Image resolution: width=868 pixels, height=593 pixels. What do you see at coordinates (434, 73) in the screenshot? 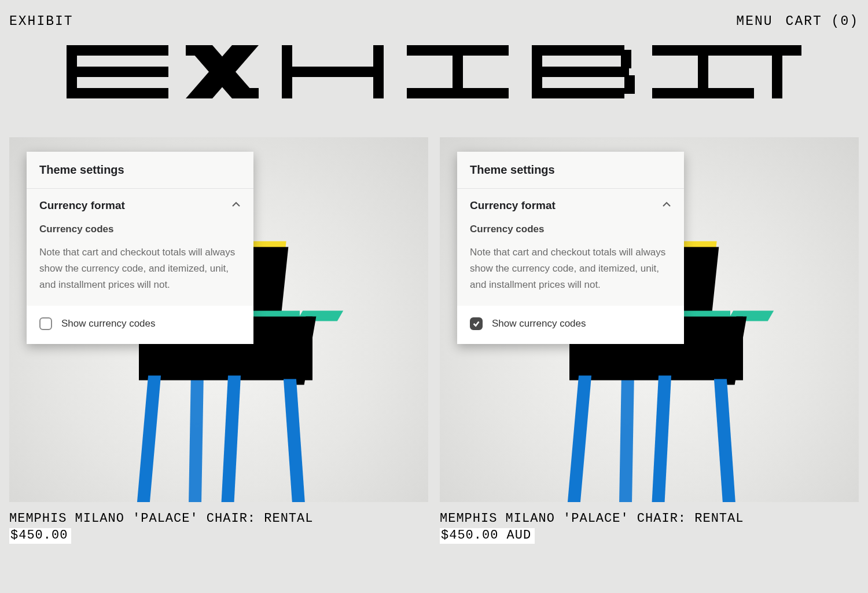
I see `wordmark-logo` at bounding box center [434, 73].